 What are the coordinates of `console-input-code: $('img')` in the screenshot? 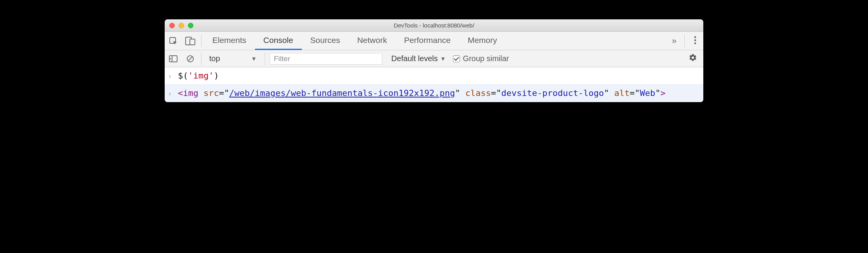 It's located at (439, 76).